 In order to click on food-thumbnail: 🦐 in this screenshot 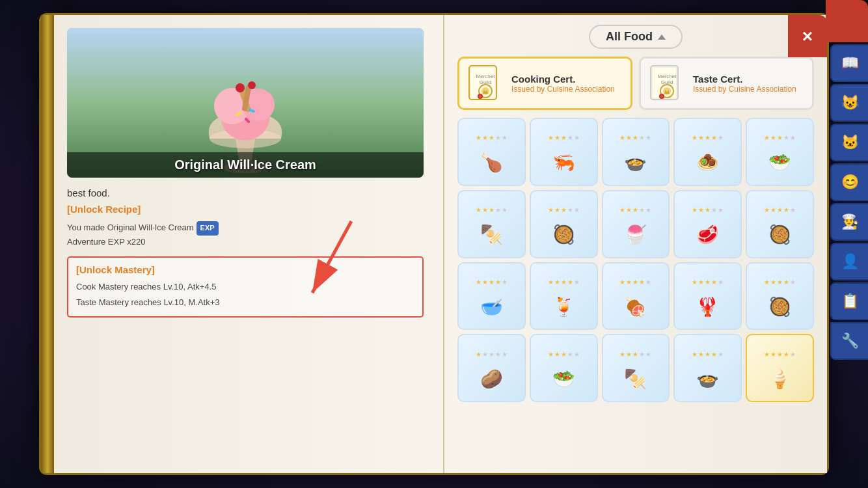, I will do `click(563, 162)`.